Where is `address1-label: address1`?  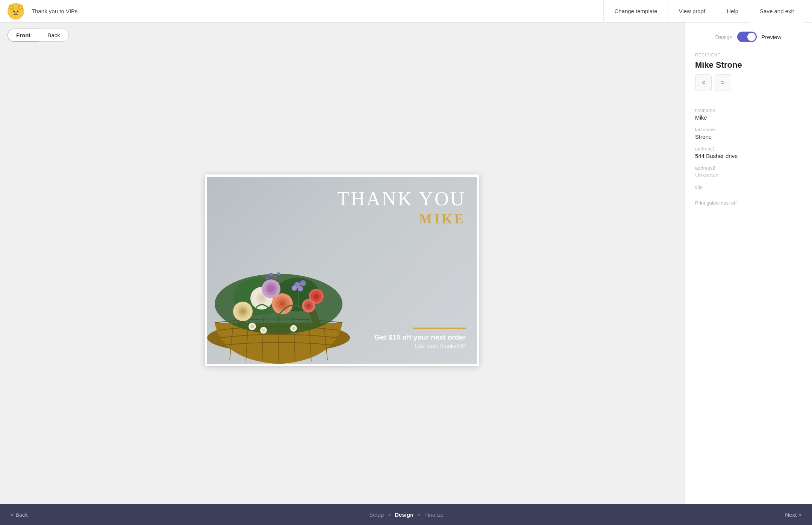
address1-label: address1 is located at coordinates (748, 149).